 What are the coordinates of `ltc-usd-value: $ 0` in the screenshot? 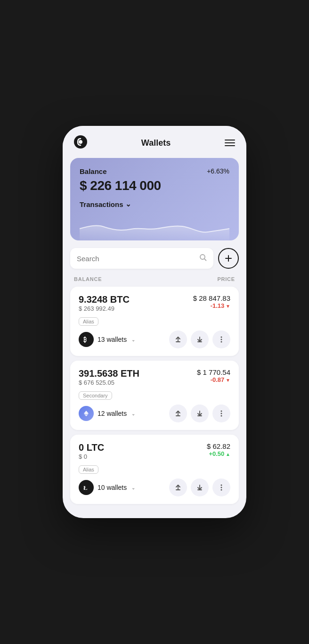 It's located at (91, 456).